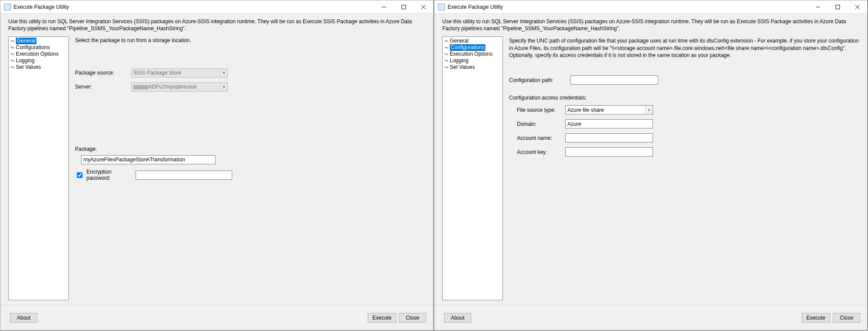  I want to click on config-path-field, so click(614, 80).